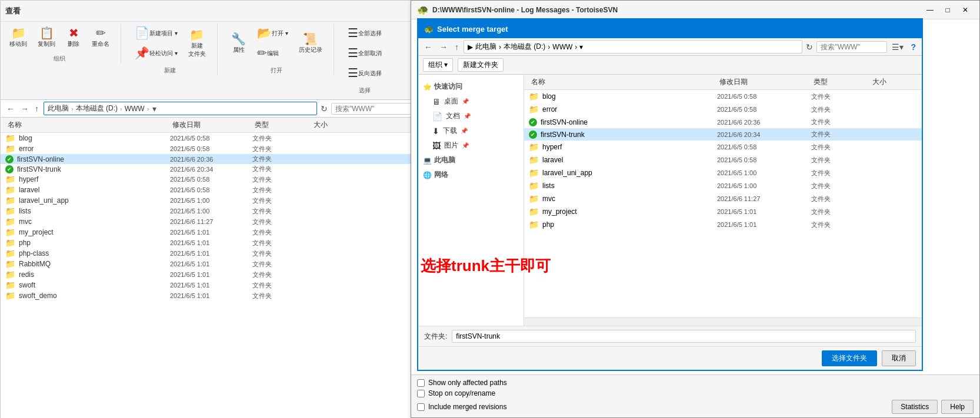 This screenshot has height=418, width=980. Describe the element at coordinates (74, 38) in the screenshot. I see `delete-button: ✖ 删除` at that location.